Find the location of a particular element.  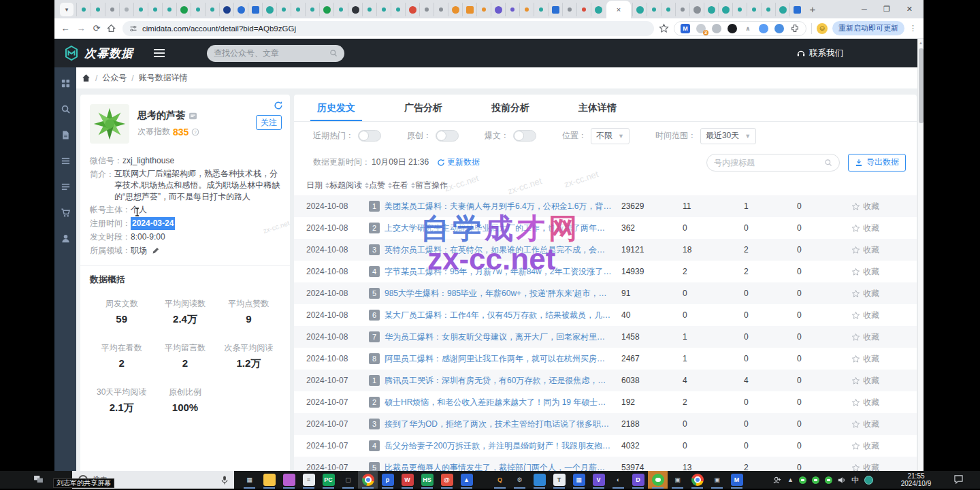

article-title-link: 美团某员工爆料：夫妻俩人每月到手6.4万，公积金1.6万，背着房贷，工作累... is located at coordinates (498, 207).